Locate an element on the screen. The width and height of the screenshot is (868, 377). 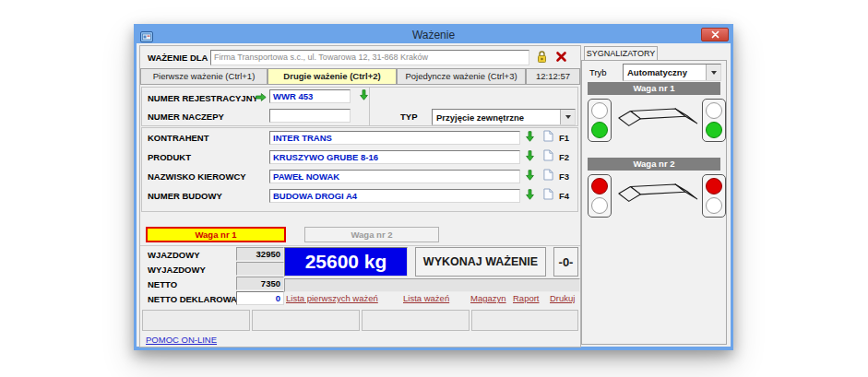
lista-pierwszych-wazen-link: Lista pierwszych ważeń is located at coordinates (332, 299).